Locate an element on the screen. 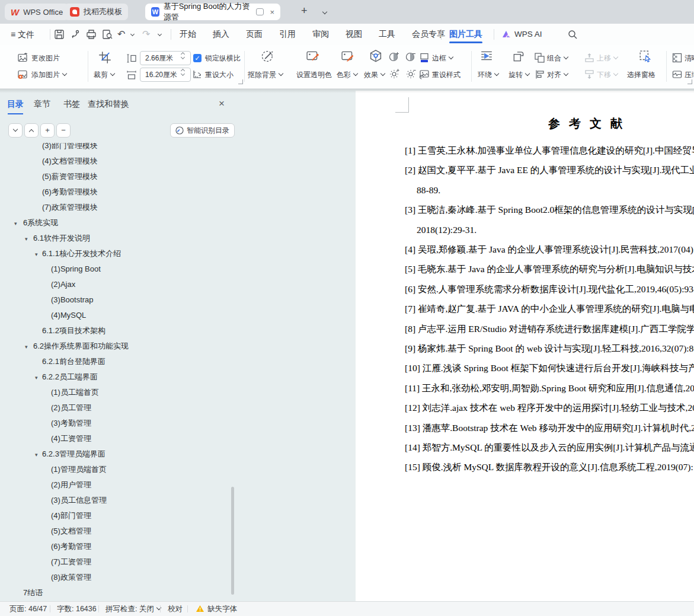 The width and height of the screenshot is (694, 616). set-transparent-button: 设置透明色 is located at coordinates (314, 75).